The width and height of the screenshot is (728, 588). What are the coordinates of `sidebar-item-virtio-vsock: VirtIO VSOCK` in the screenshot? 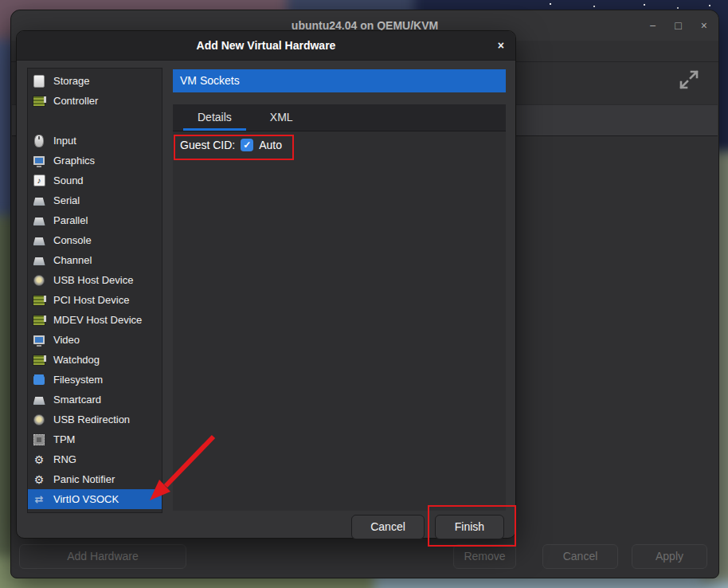 It's located at (95, 499).